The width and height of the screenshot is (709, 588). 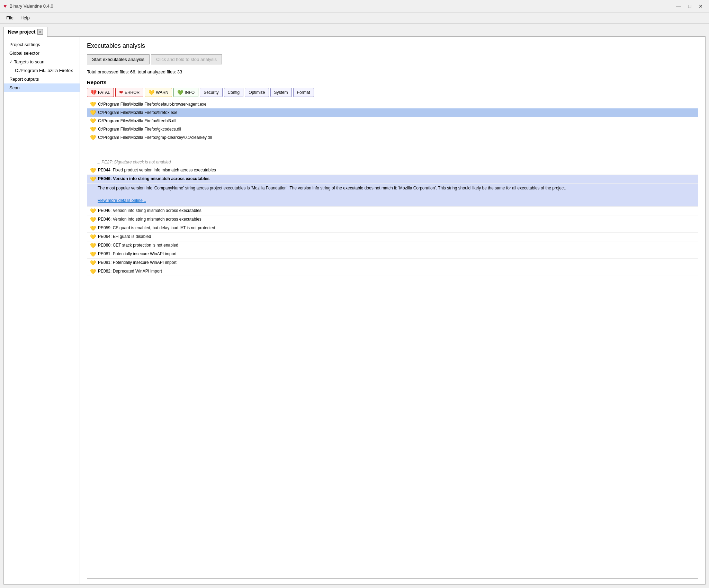 What do you see at coordinates (24, 53) in the screenshot?
I see `sidebar-global-selector-label: Global selector` at bounding box center [24, 53].